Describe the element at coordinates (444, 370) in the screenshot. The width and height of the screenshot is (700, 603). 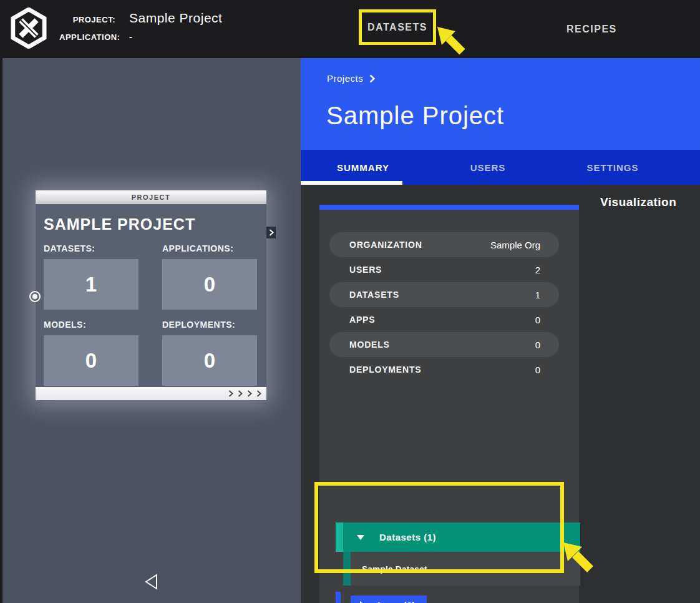
I see `summary-row-deployments: DEPLOYMENTS 0` at that location.